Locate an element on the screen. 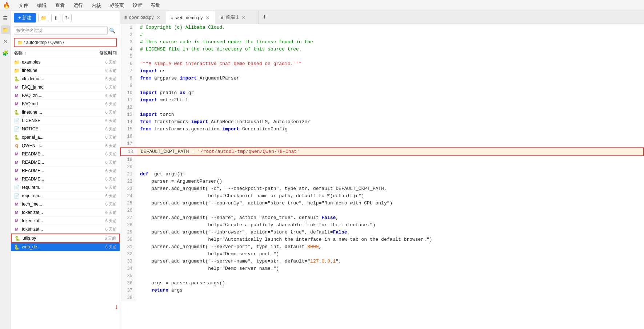 Image resolution: width=644 pixels, height=329 pixels. refresh-button: ↻ is located at coordinates (67, 18).